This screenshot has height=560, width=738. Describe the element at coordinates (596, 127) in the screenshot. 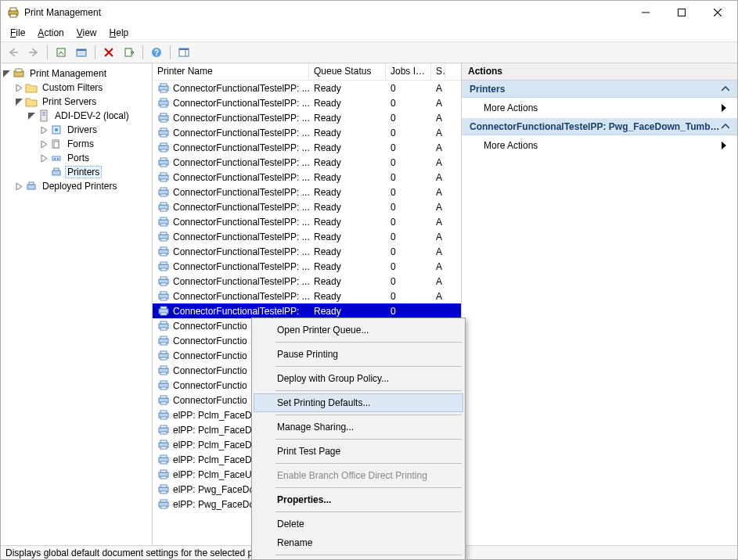

I see `actions-section-selected-label: ConnectorFunctionalTestelPP: Pwg_FaceDow…` at that location.